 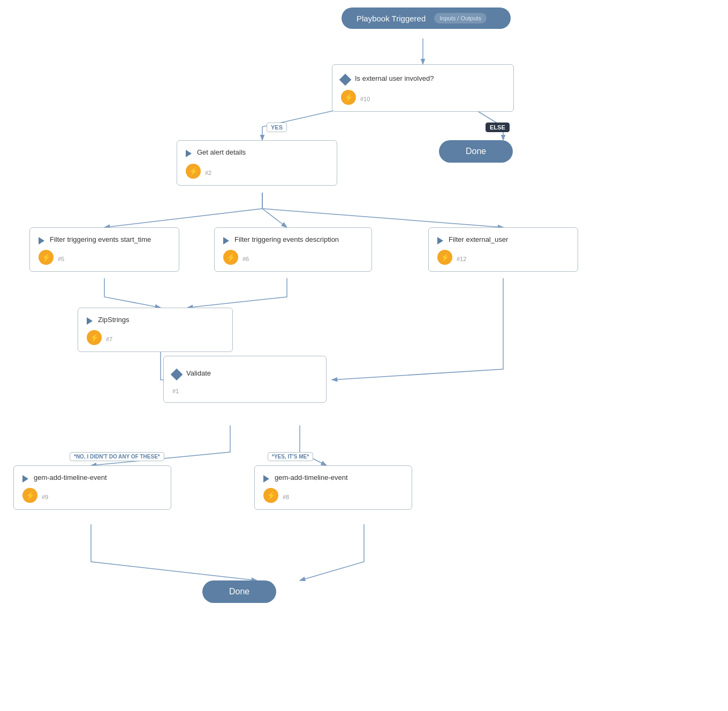 What do you see at coordinates (104, 249) in the screenshot?
I see `filter-start-time-node: Filter triggering events start_time ⚡ #5` at bounding box center [104, 249].